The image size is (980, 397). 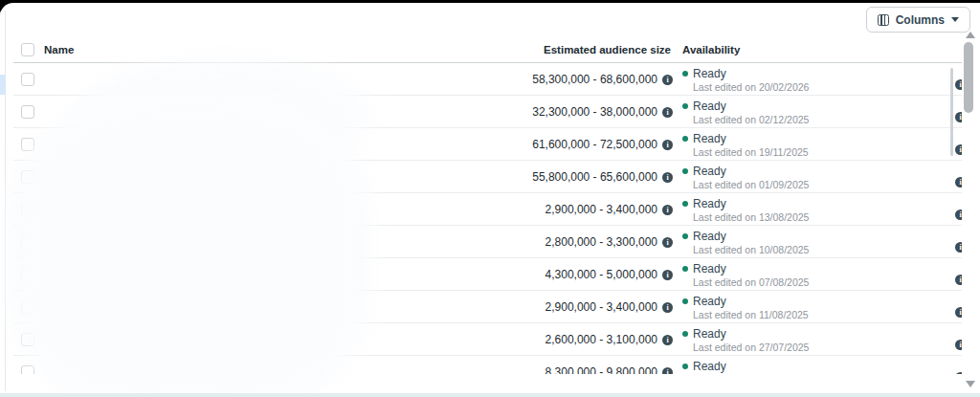 What do you see at coordinates (750, 185) in the screenshot?
I see `last-edited-label: Last edited on 01/09/2025` at bounding box center [750, 185].